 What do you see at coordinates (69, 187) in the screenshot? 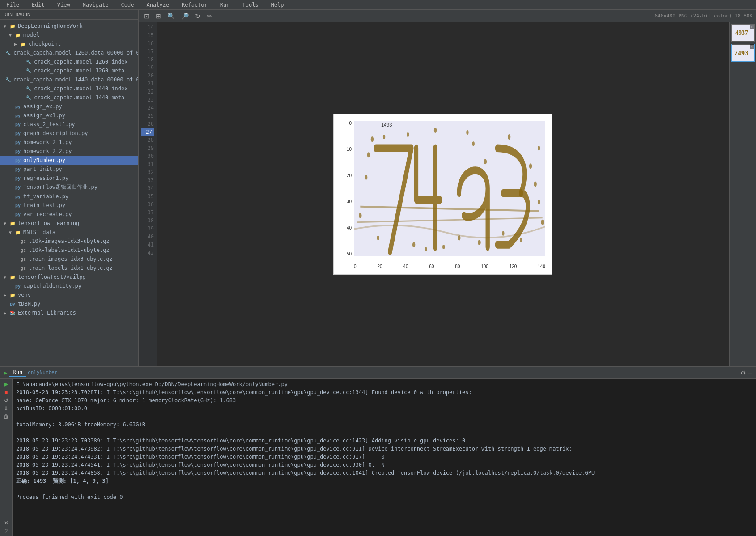
I see `tree-item-tensorflow-logic: py TensorFlow逻辑回归作业.py` at bounding box center [69, 187].